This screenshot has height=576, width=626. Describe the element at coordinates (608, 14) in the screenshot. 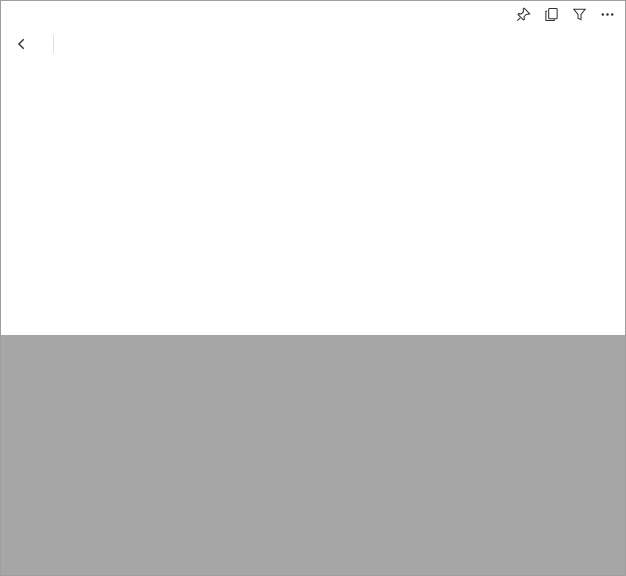

I see `more-options-icon` at that location.